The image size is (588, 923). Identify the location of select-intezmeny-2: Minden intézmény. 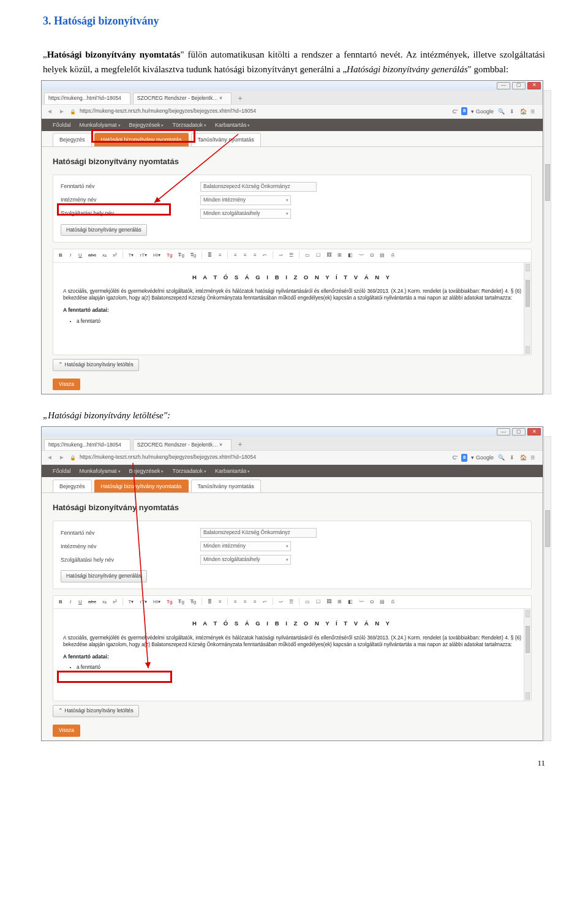
(246, 546).